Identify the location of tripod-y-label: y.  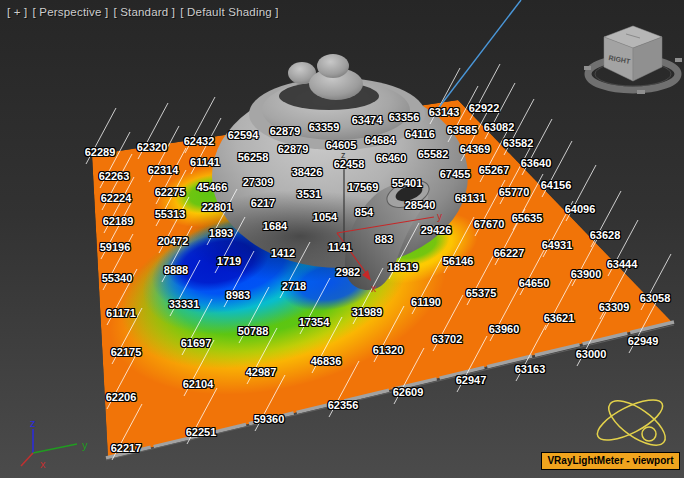
(440, 216).